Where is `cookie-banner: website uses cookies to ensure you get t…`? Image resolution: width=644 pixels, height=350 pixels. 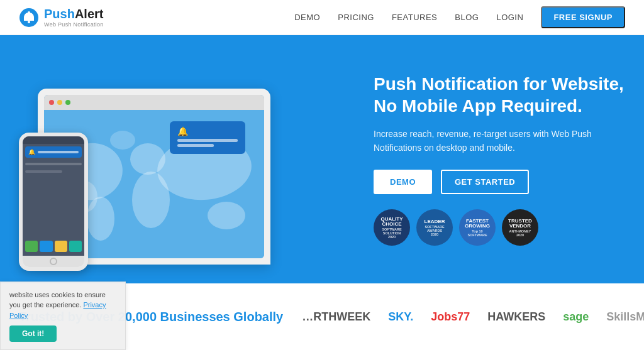 cookie-banner: website uses cookies to ensure you get t… is located at coordinates (63, 316).